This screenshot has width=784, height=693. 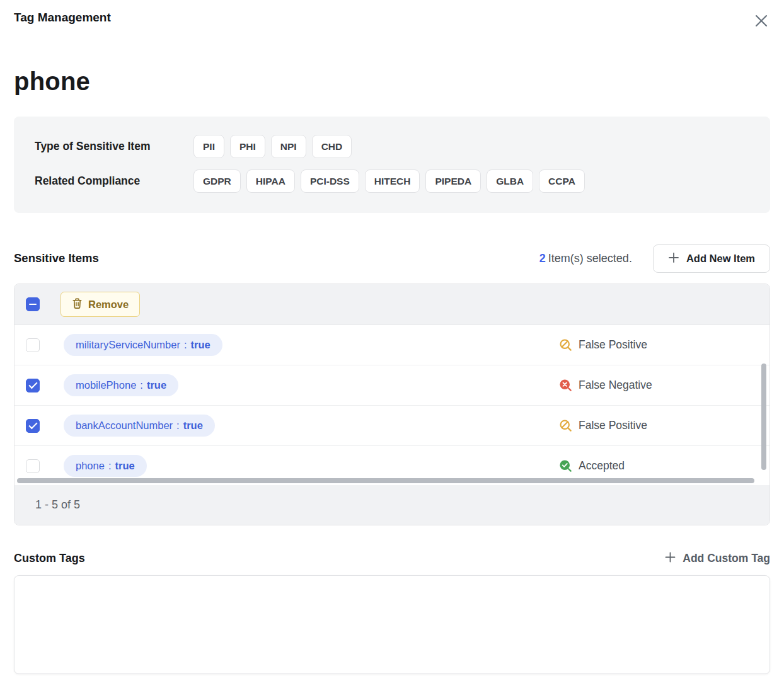 What do you see at coordinates (62, 16) in the screenshot?
I see `modal-title: Tag Management` at bounding box center [62, 16].